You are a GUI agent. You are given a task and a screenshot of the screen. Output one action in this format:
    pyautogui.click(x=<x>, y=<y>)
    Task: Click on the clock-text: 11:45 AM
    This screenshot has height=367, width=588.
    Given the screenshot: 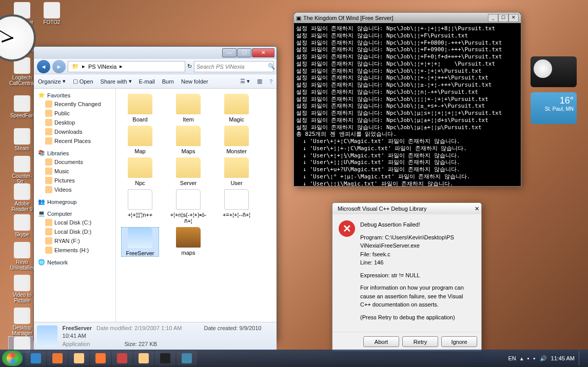 What is the action you would take?
    pyautogui.click(x=563, y=358)
    